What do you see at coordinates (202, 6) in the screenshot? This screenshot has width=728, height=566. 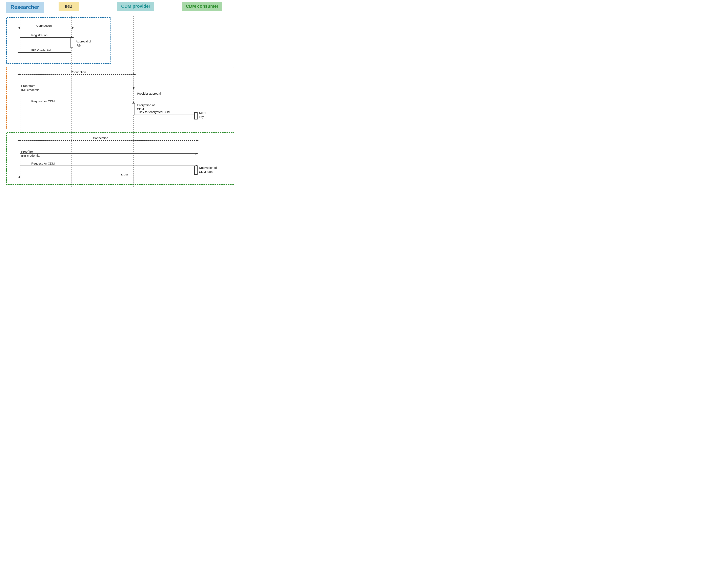 I see `actor-cdm-consumer: CDM consumer` at bounding box center [202, 6].